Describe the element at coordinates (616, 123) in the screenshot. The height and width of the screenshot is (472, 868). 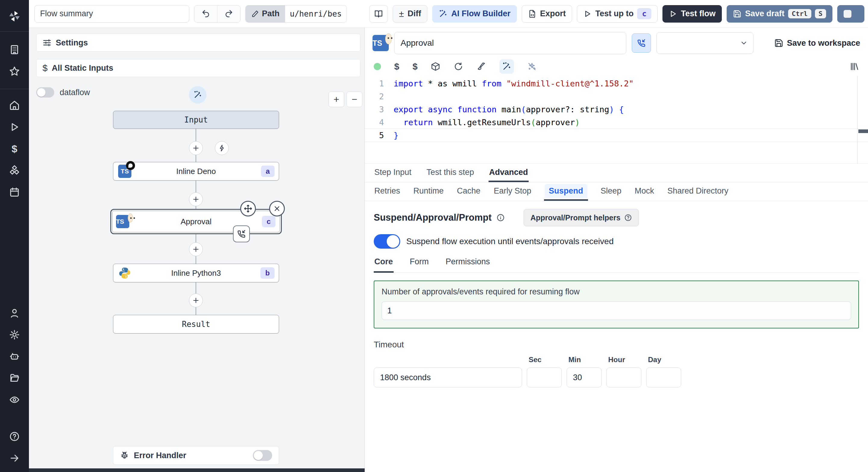
I see `code-line: 4 return wmill.getResumeUrls(approver)` at that location.